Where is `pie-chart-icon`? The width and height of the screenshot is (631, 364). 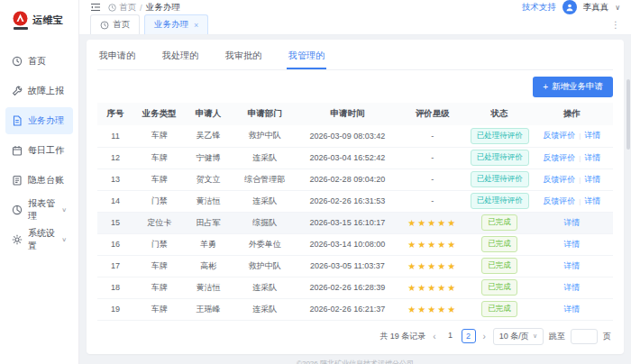 pie-chart-icon is located at coordinates (17, 210).